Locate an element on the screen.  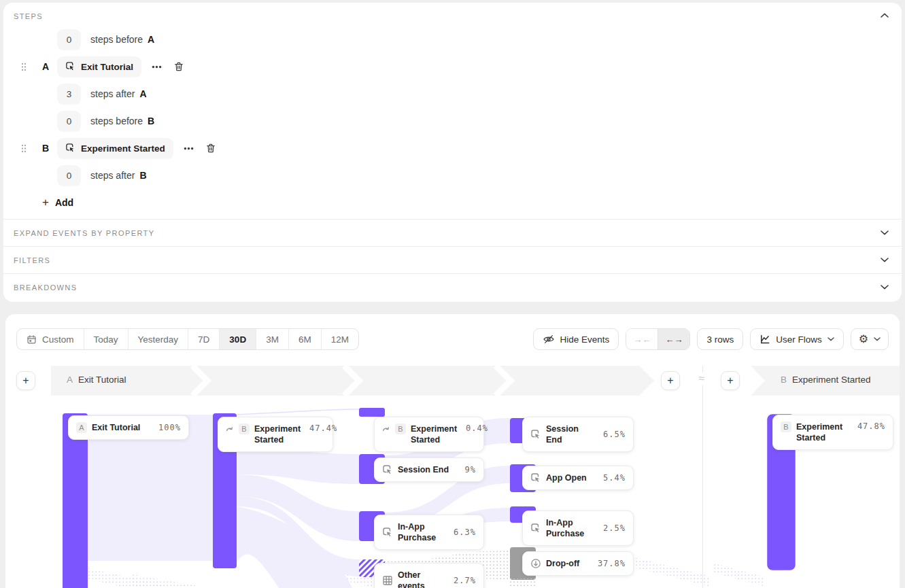
node-card-app-open: App Open 5.4% is located at coordinates (578, 478).